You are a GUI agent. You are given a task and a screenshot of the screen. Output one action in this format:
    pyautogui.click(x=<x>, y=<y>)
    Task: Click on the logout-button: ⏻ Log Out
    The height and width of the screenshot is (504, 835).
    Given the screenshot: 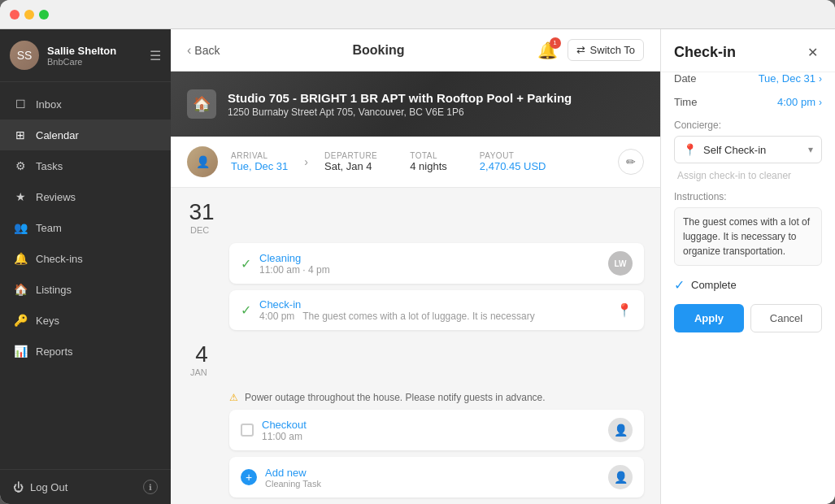 What is the action you would take?
    pyautogui.click(x=41, y=488)
    